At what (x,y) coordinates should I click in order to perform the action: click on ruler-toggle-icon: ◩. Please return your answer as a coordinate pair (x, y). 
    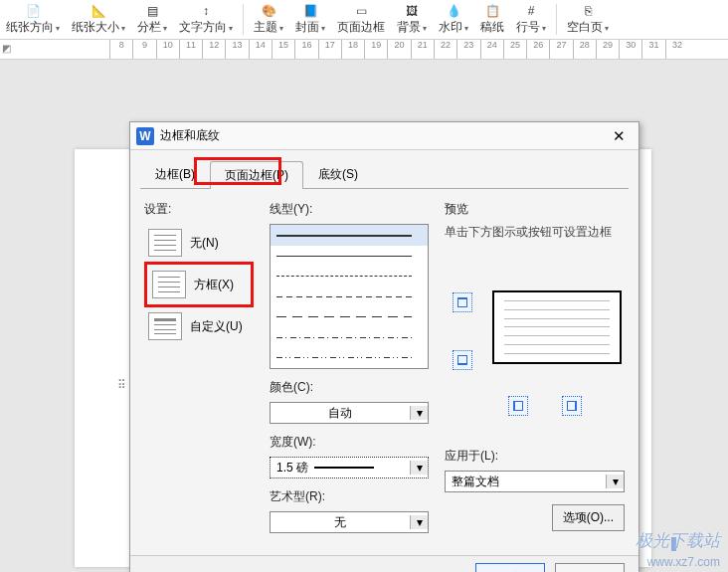
    Looking at the image, I should click on (6, 48).